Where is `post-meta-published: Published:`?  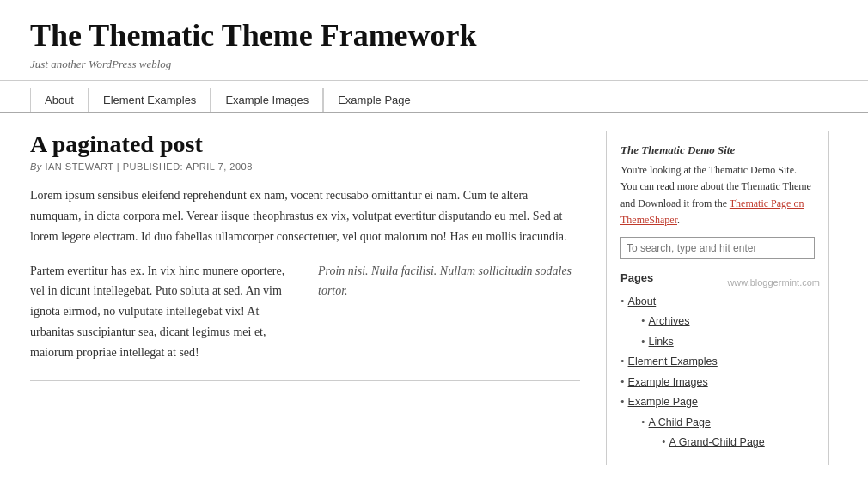 post-meta-published: Published: is located at coordinates (153, 167).